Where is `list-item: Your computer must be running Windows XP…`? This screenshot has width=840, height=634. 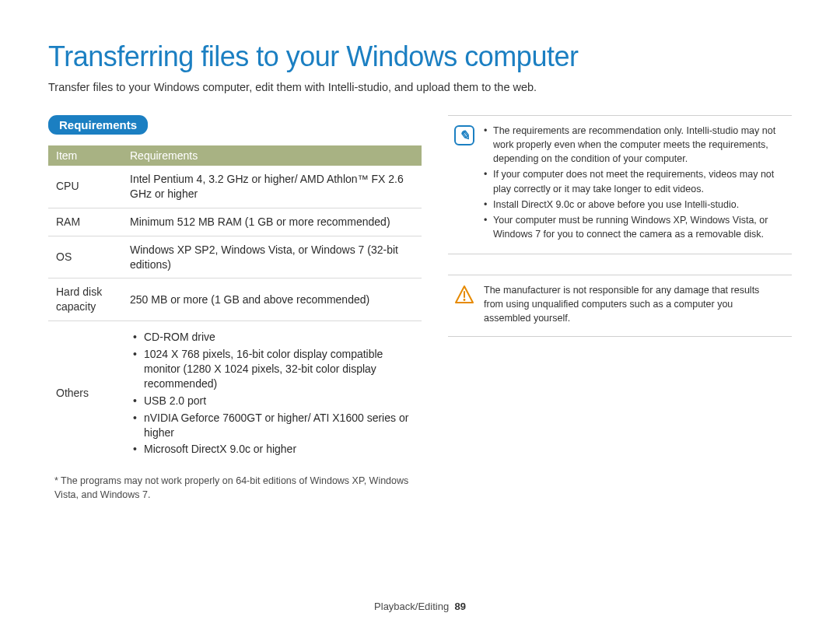
list-item: Your computer must be running Windows XP… is located at coordinates (631, 227).